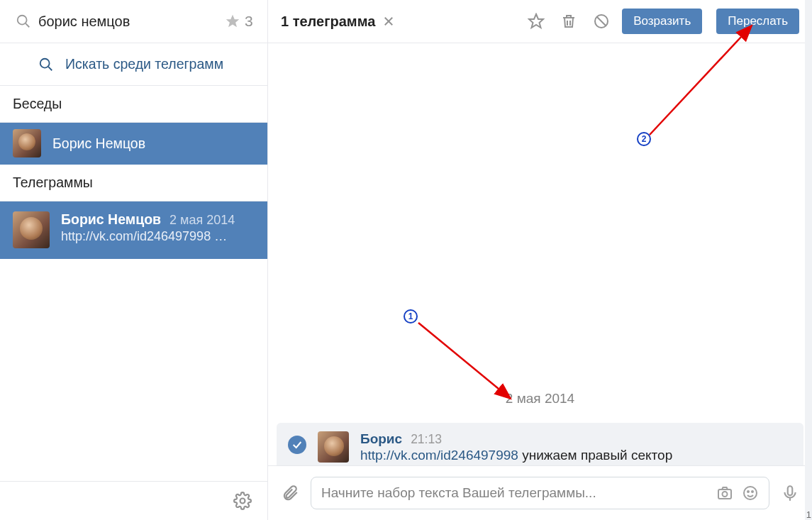 The height and width of the screenshot is (520, 812). What do you see at coordinates (99, 143) in the screenshot?
I see `conversation-name: Борис Немцов` at bounding box center [99, 143].